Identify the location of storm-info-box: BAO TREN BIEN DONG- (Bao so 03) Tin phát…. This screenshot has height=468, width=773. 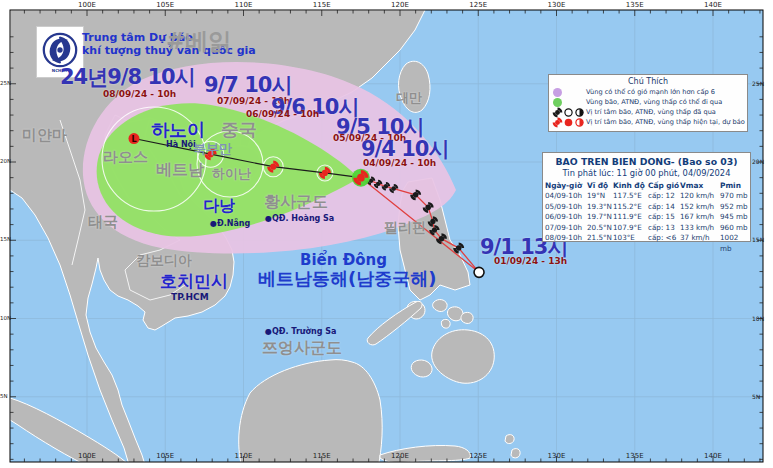
(646, 197).